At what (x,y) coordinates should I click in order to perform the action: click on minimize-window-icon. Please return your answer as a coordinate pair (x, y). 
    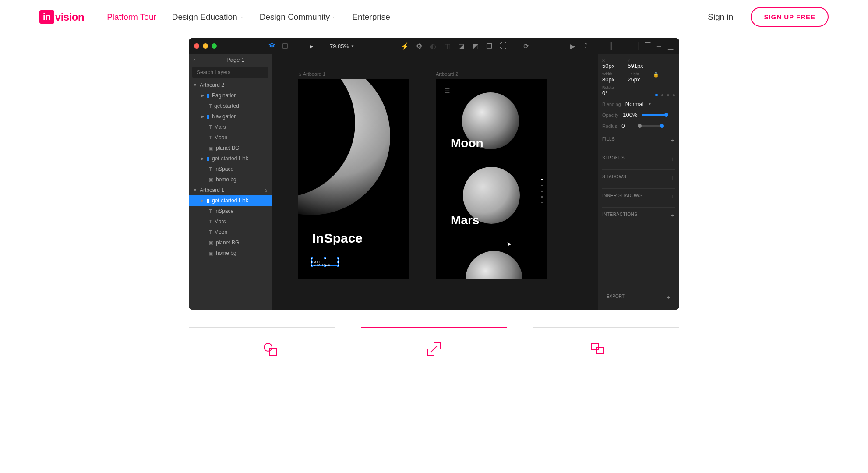
    Looking at the image, I should click on (205, 46).